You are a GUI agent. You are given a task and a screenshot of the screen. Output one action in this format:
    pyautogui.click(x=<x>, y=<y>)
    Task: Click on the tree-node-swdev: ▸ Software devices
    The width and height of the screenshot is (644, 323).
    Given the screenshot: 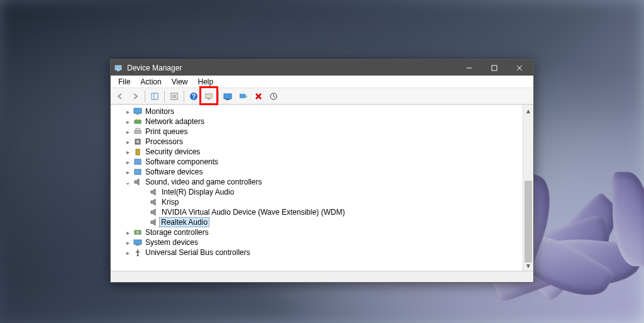 What is the action you would take?
    pyautogui.click(x=322, y=172)
    